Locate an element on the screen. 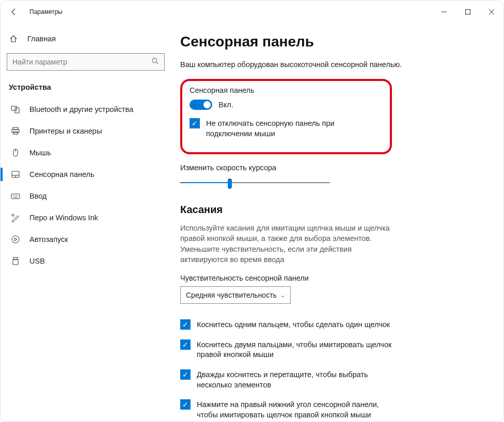 The height and width of the screenshot is (422, 504). keyboard-icon is located at coordinates (15, 196).